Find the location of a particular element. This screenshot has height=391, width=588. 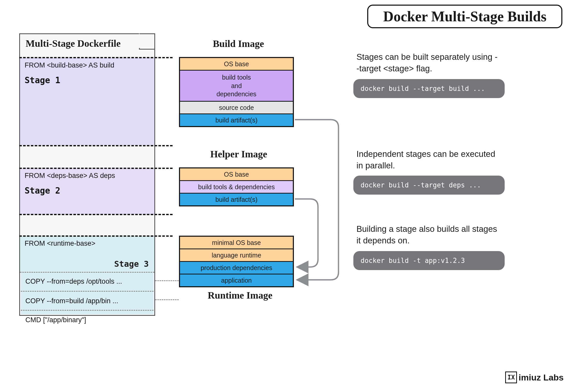

stage-3-cmd: CMD ["/app/binary"] is located at coordinates (56, 320).